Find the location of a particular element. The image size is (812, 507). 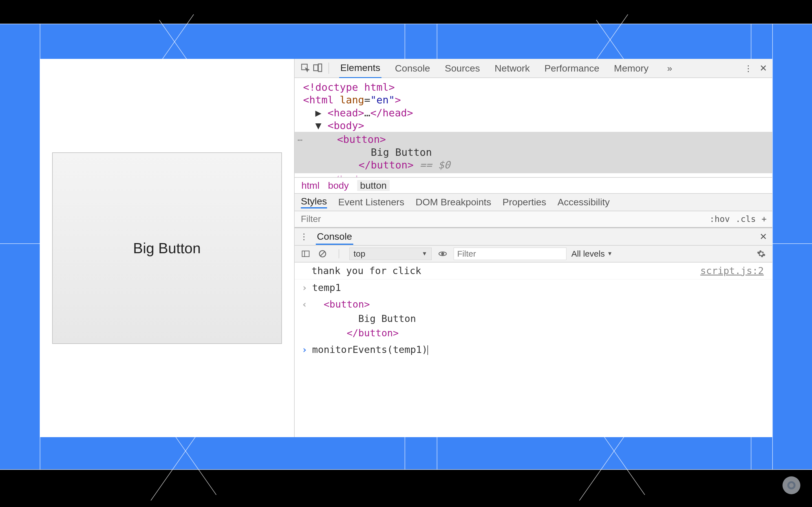

styles-filter-row: :hov .cls + is located at coordinates (534, 219).